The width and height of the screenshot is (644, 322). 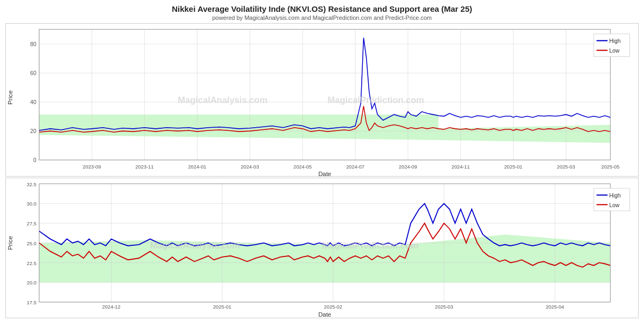 I want to click on svg-text: 32.5, so click(x=32, y=184).